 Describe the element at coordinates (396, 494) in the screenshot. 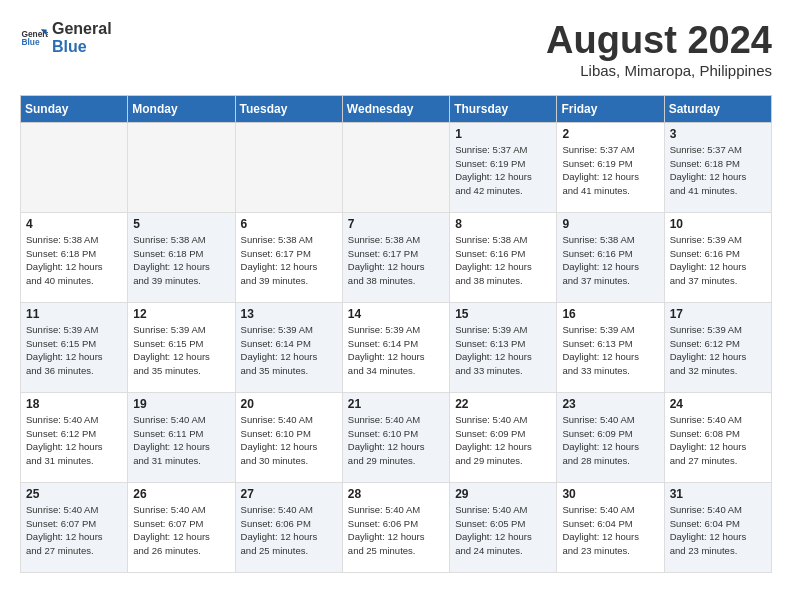

I see `day-number: 28` at that location.